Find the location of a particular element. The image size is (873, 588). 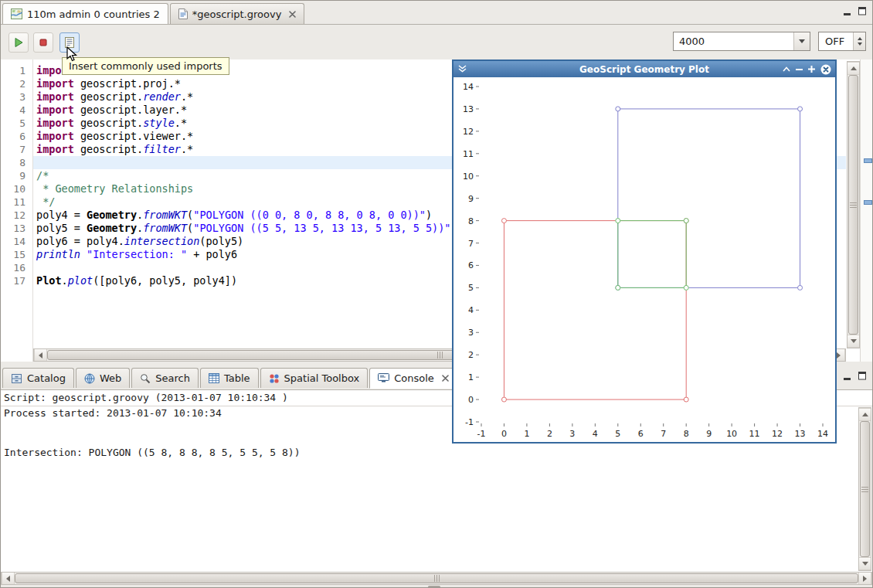

spinner-icon is located at coordinates (859, 42).